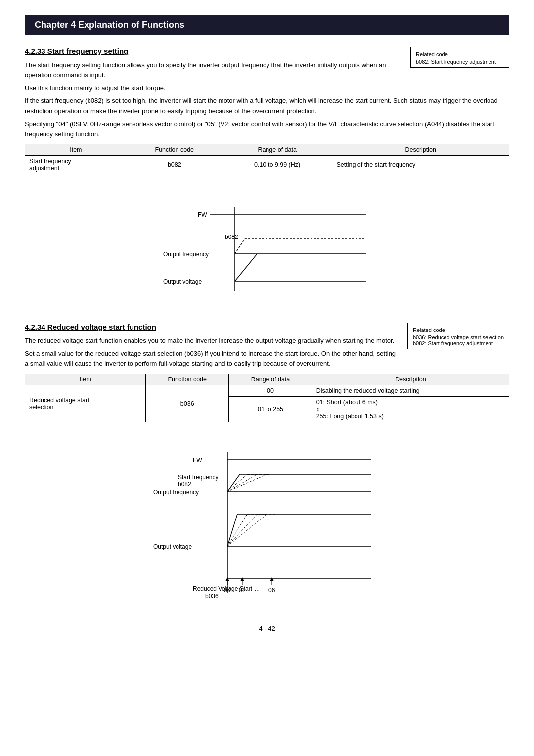 The height and width of the screenshot is (756, 534). What do you see at coordinates (174, 149) in the screenshot?
I see `col-function-code: Function code` at bounding box center [174, 149].